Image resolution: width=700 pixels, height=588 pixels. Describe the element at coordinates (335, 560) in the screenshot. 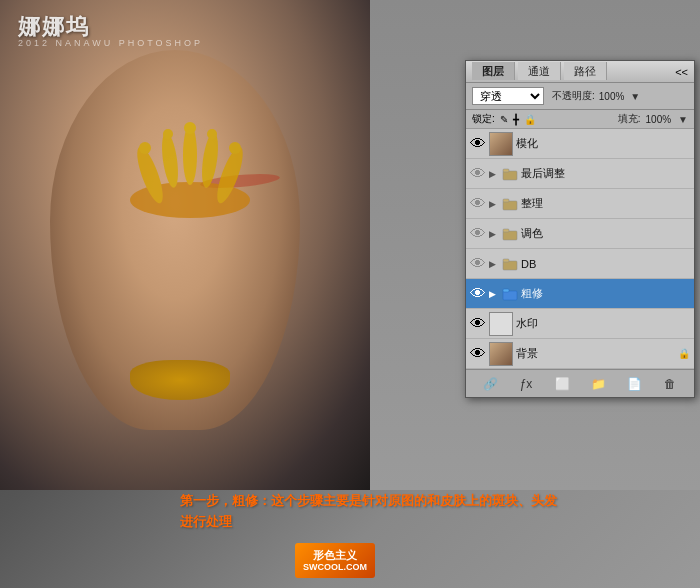

I see `swcool-watermark: 形色主义 SWCOOL.COM` at that location.